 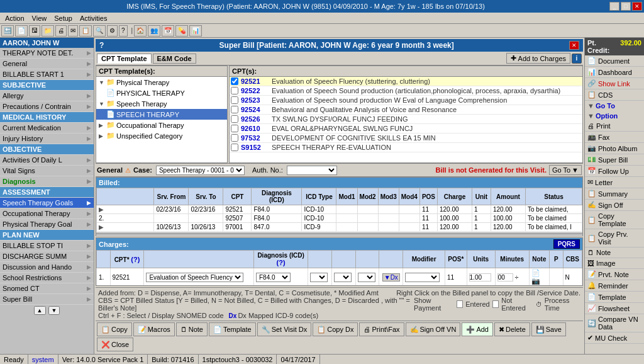 I want to click on right-sidebar-template: 📄 Template, so click(x=614, y=297).